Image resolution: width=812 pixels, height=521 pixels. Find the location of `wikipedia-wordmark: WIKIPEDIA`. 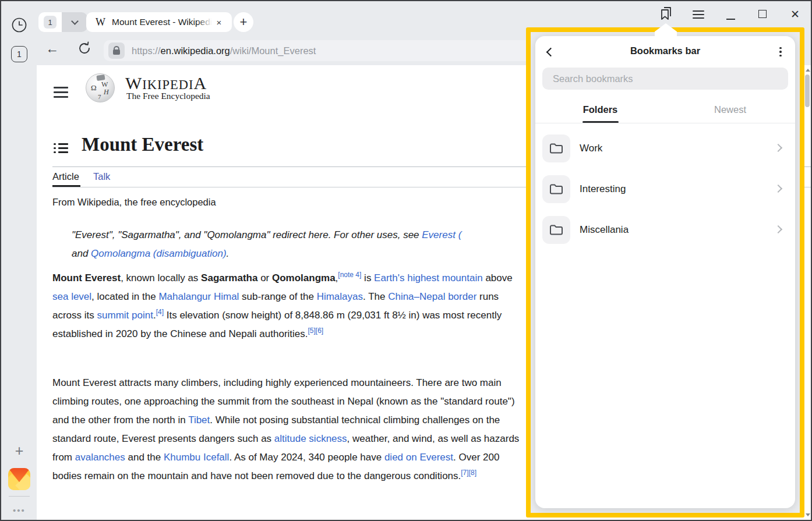

wikipedia-wordmark: WIKIPEDIA is located at coordinates (166, 83).